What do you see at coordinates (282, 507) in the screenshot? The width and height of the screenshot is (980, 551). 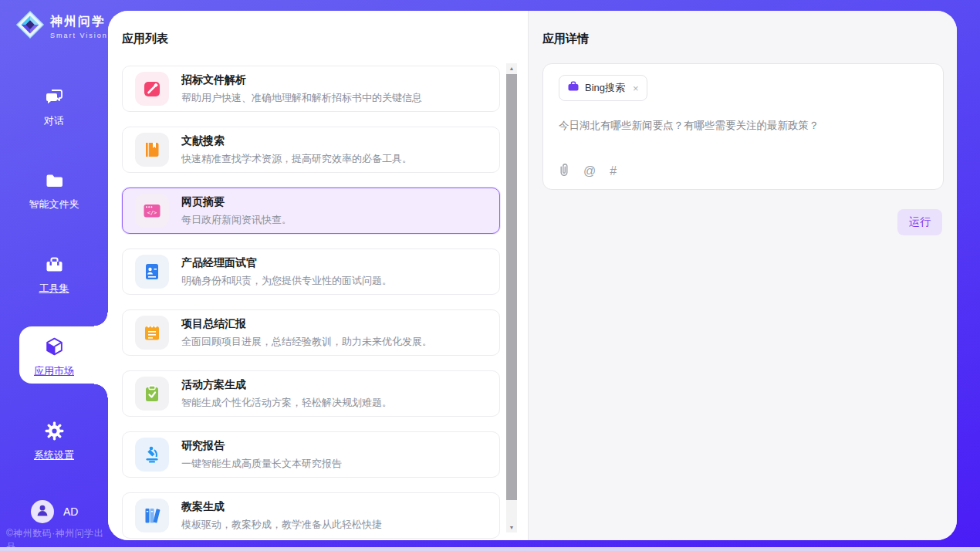 I see `app-card-title: 教案生成` at bounding box center [282, 507].